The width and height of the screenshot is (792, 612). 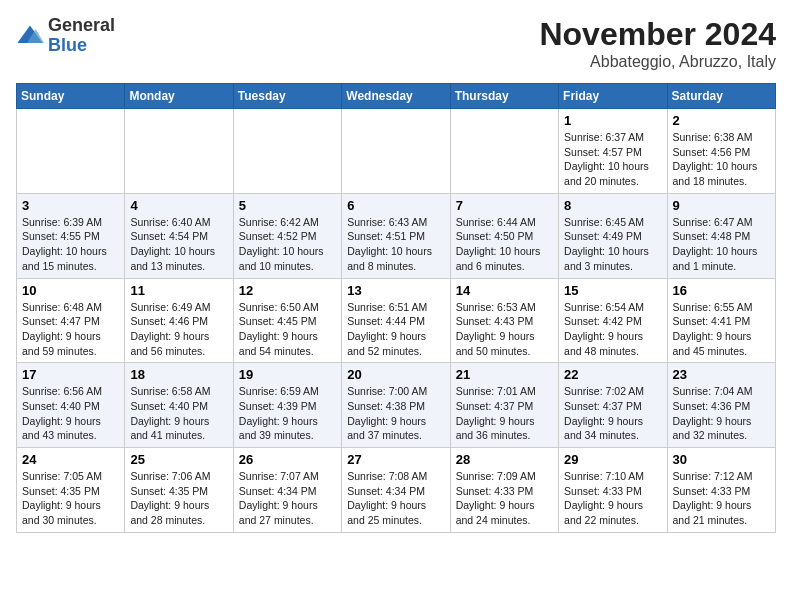 What do you see at coordinates (70, 290) in the screenshot?
I see `day-number: 10` at bounding box center [70, 290].